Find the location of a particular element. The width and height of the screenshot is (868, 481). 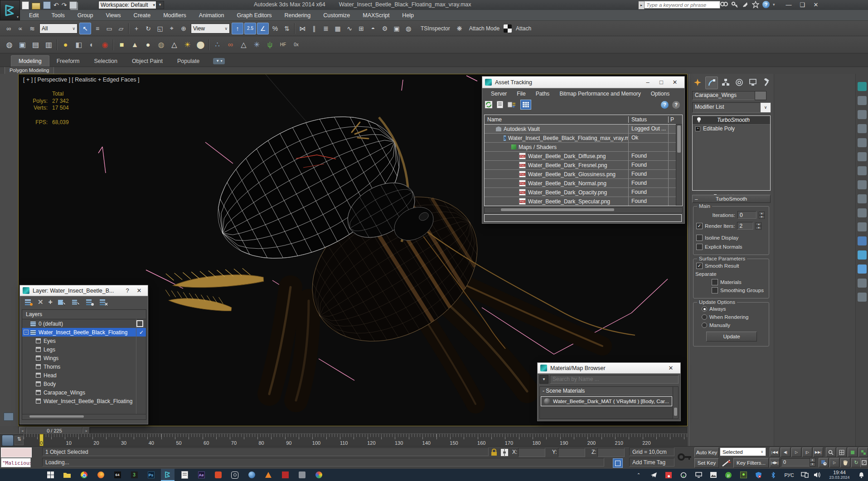

bluetooth-icon is located at coordinates (773, 475).